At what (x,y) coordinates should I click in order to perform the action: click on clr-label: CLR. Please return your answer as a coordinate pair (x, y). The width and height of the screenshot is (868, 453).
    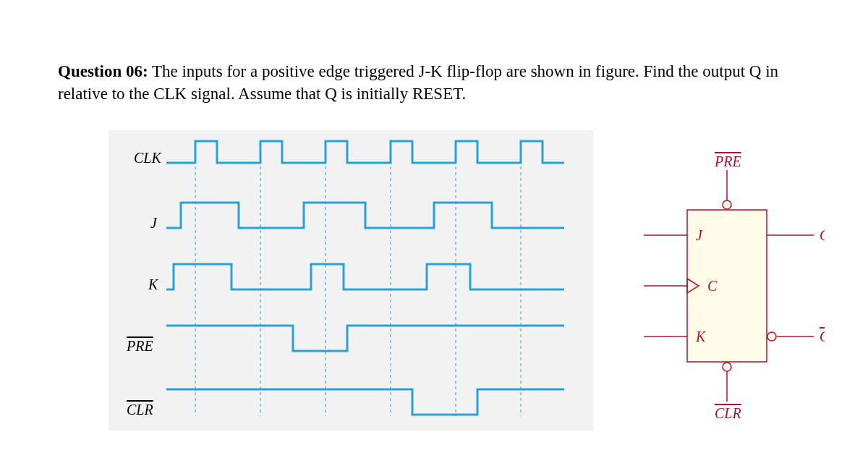
    Looking at the image, I should click on (728, 413).